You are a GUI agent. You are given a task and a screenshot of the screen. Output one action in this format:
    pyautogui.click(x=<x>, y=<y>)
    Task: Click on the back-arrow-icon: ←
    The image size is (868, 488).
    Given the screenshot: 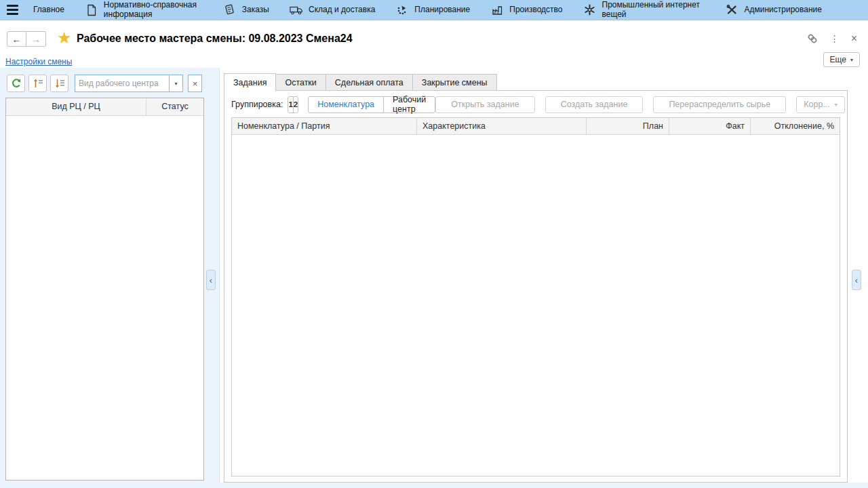 What is the action you would take?
    pyautogui.click(x=17, y=39)
    